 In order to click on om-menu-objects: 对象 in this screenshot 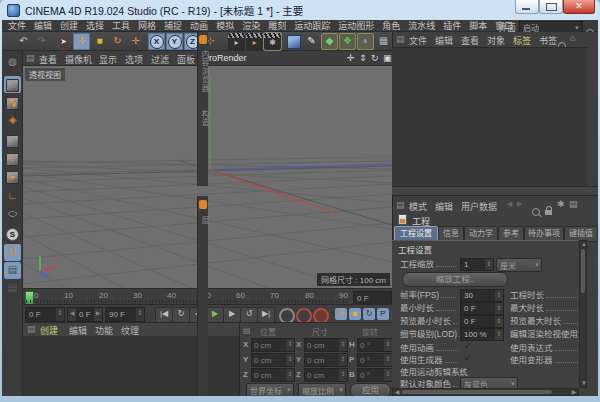, I will do `click(496, 40)`.